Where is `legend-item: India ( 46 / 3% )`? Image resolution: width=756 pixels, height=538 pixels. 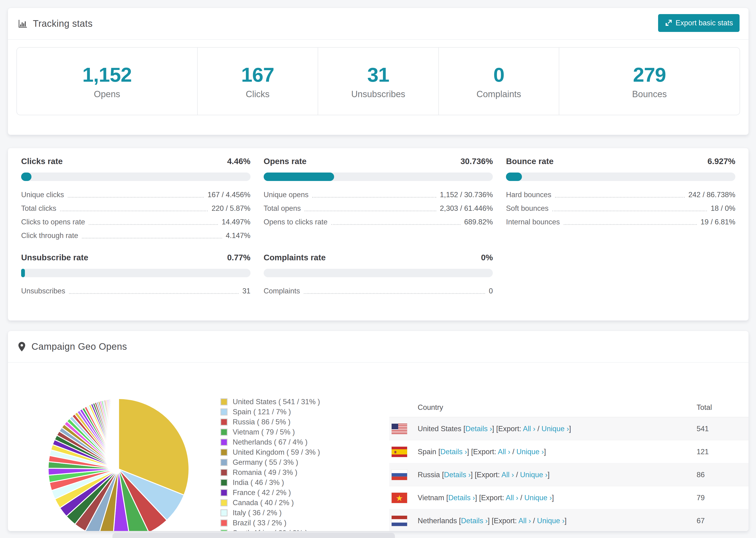
legend-item: India ( 46 / 3% ) is located at coordinates (270, 482).